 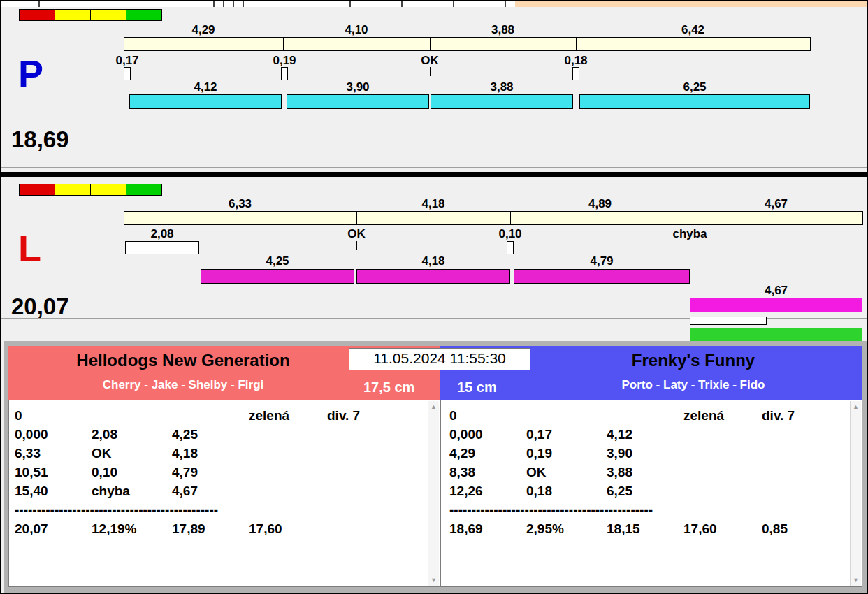 I want to click on table-cell: div. 7, so click(x=344, y=415).